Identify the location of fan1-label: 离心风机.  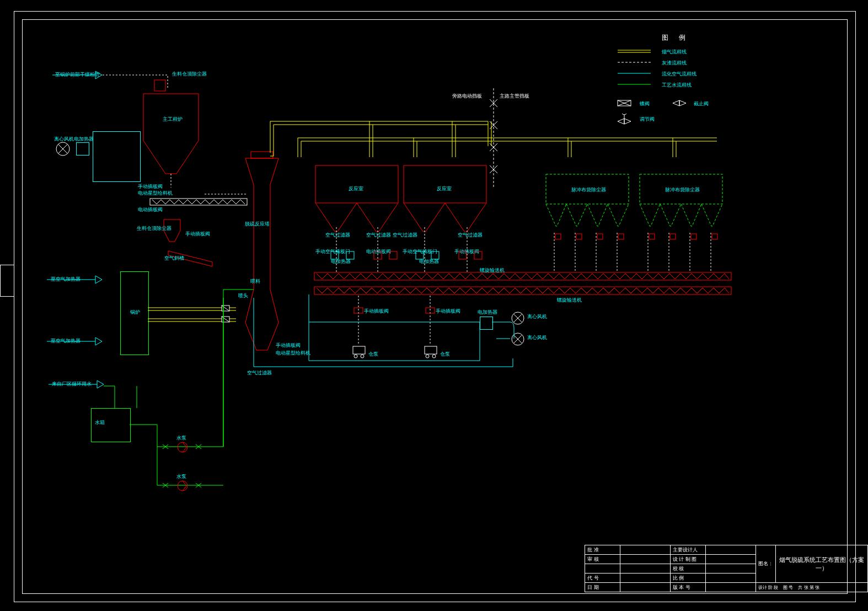
(64, 139).